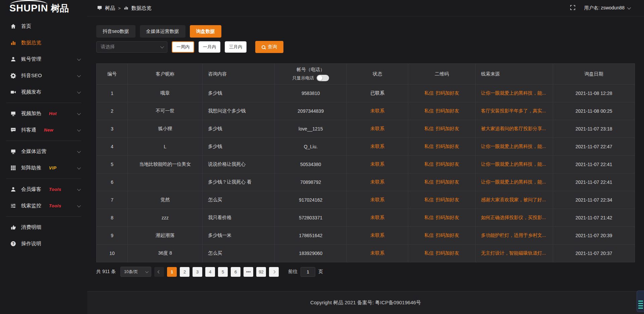 This screenshot has height=314, width=644. Describe the element at coordinates (514, 182) in the screenshot. I see `cell-source: 让你一眼就爱上的黑科技，能...` at that location.